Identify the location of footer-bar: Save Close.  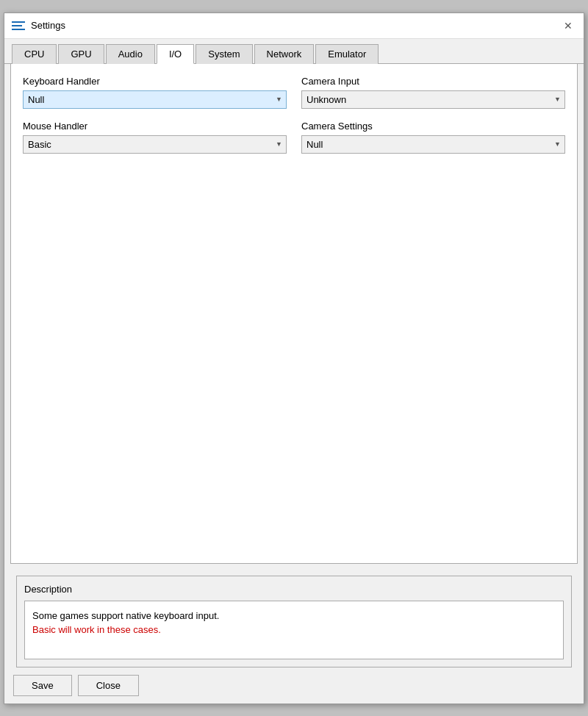
(294, 685).